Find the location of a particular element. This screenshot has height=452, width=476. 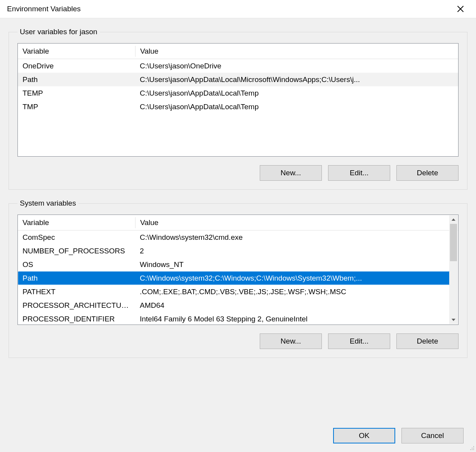

cell-value: AMD64 is located at coordinates (292, 305).